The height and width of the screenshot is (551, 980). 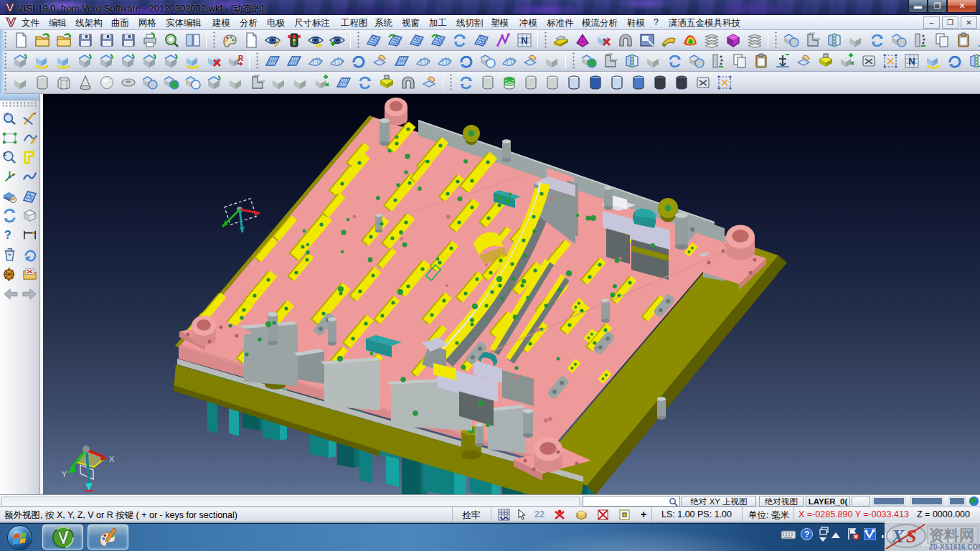 What do you see at coordinates (911, 537) in the screenshot?
I see `svg-text: S` at bounding box center [911, 537].